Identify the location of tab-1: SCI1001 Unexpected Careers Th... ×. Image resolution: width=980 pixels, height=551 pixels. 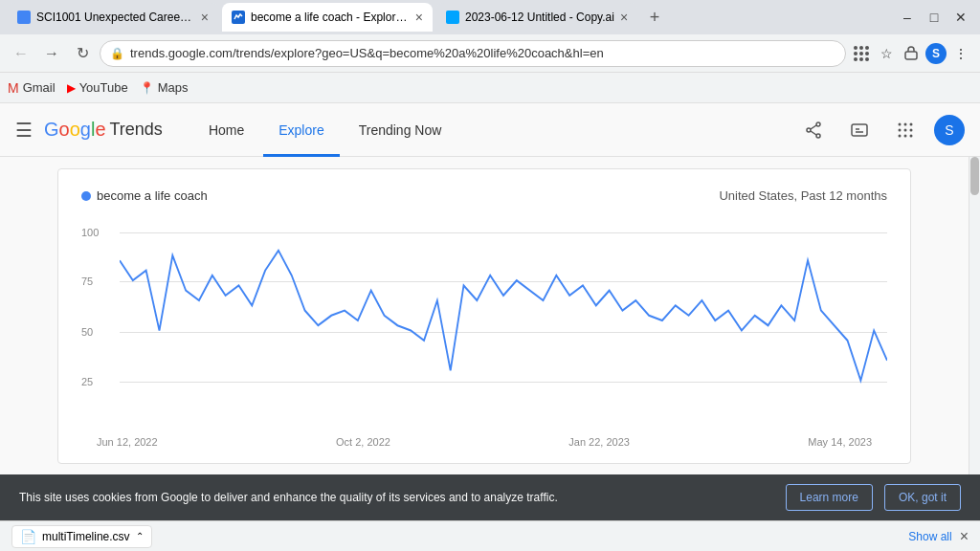
(113, 17).